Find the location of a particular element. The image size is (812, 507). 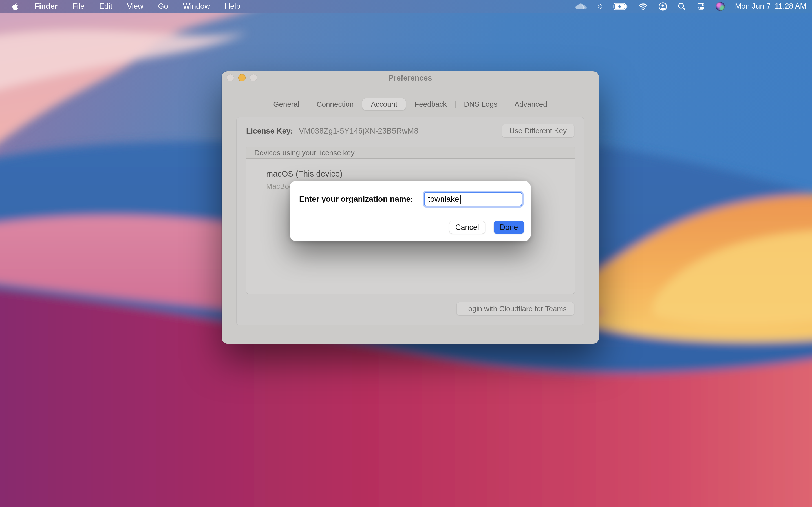

organization-name-dialog: Enter your organization name: townlake C… is located at coordinates (410, 211).